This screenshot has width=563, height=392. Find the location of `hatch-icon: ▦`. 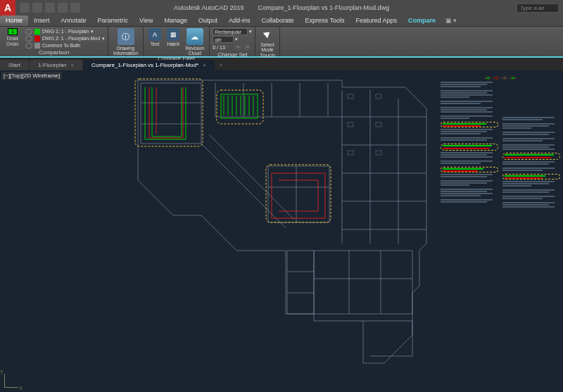

hatch-icon: ▦ is located at coordinates (173, 34).